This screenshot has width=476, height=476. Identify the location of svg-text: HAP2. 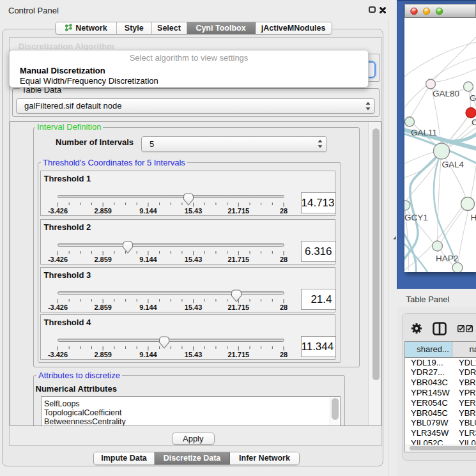
(447, 258).